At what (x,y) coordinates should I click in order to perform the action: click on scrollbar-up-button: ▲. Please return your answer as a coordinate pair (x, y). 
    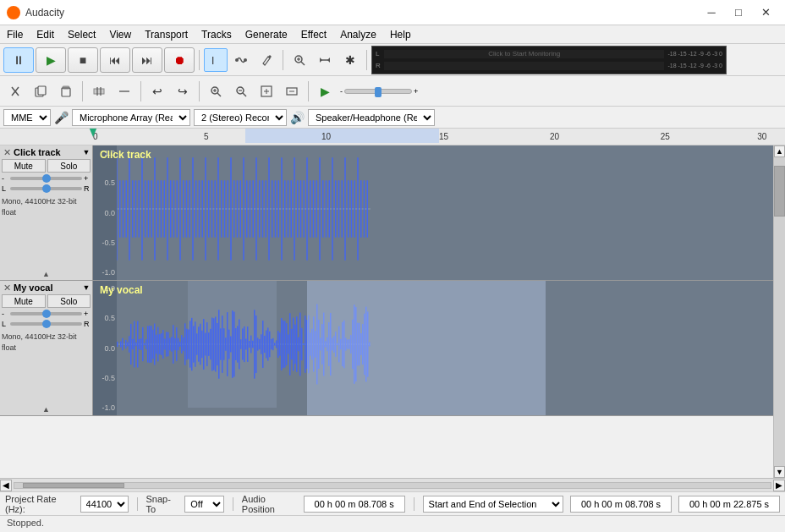
    Looking at the image, I should click on (780, 151).